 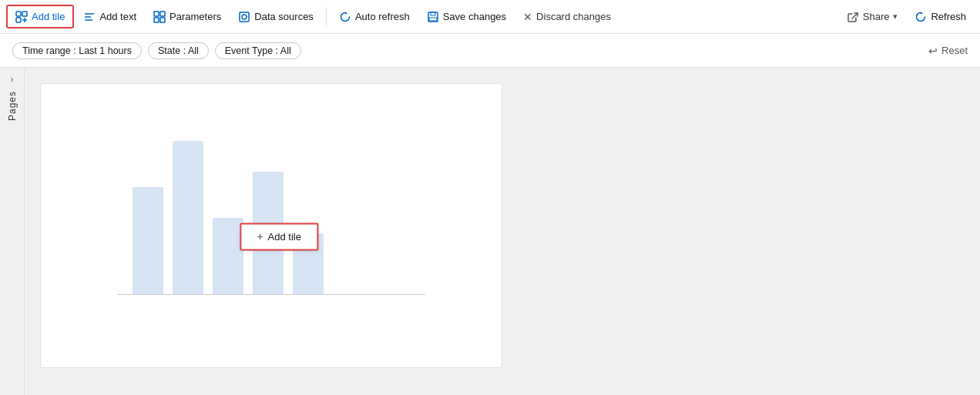 What do you see at coordinates (159, 17) in the screenshot?
I see `parameters-icon` at bounding box center [159, 17].